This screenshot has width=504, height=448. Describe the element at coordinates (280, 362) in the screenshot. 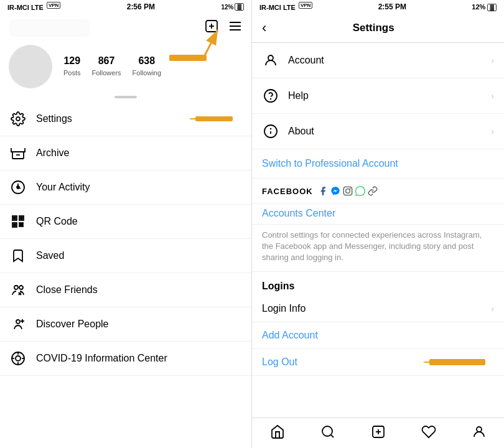

I see `logout-label: Log Out` at that location.